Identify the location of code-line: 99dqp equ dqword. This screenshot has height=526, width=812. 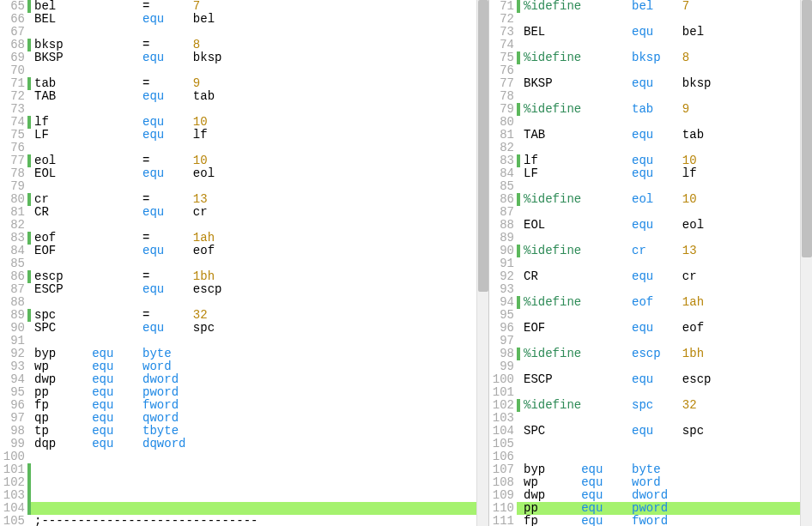
(244, 444).